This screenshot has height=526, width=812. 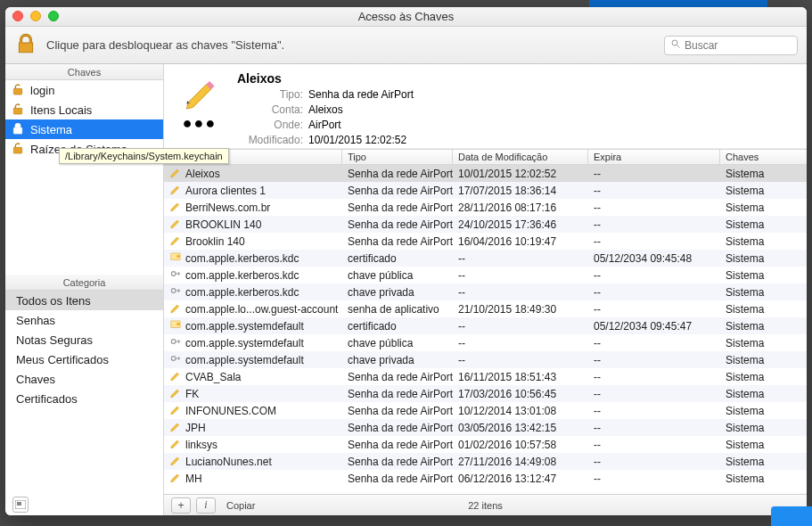 I want to click on col-type: Tipo, so click(x=398, y=157).